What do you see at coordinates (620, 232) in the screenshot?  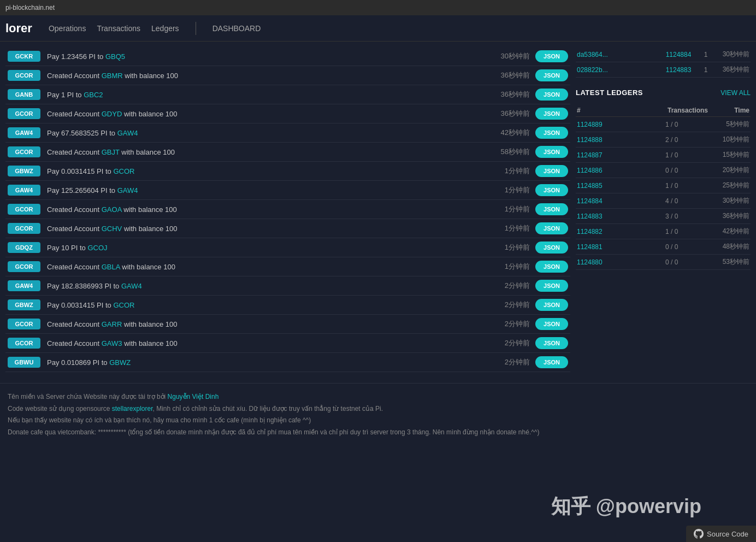 I see `ledger-id: 1124882` at bounding box center [620, 232].